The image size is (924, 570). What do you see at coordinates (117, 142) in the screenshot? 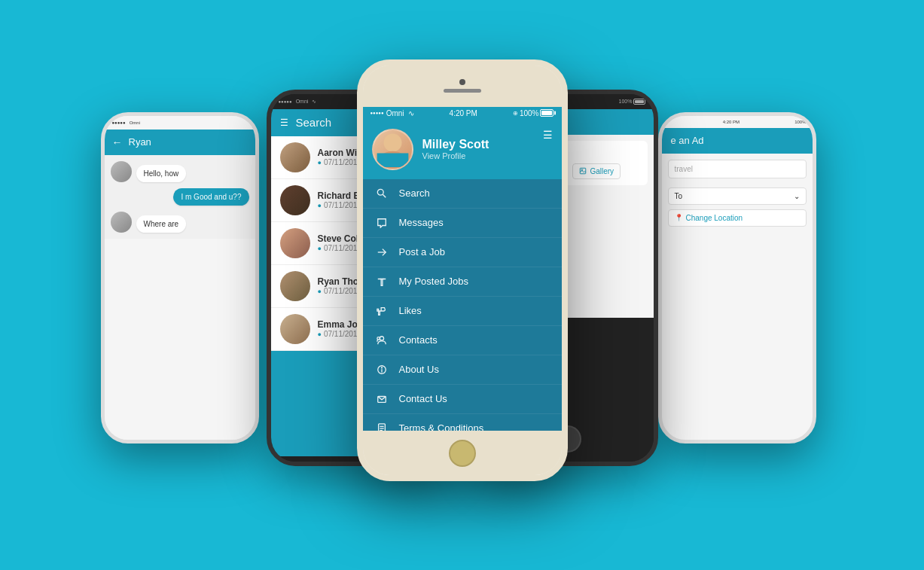
I see `back-button: ←` at bounding box center [117, 142].